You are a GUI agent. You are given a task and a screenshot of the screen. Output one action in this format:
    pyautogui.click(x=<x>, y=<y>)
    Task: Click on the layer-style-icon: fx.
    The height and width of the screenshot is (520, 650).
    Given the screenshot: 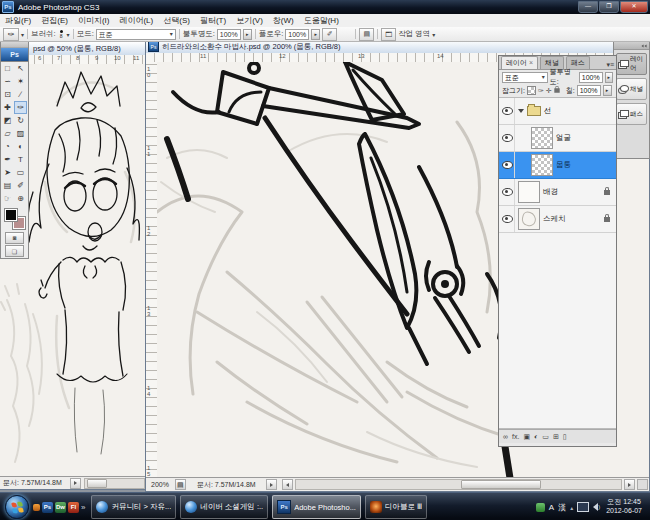 What is the action you would take?
    pyautogui.click(x=516, y=436)
    